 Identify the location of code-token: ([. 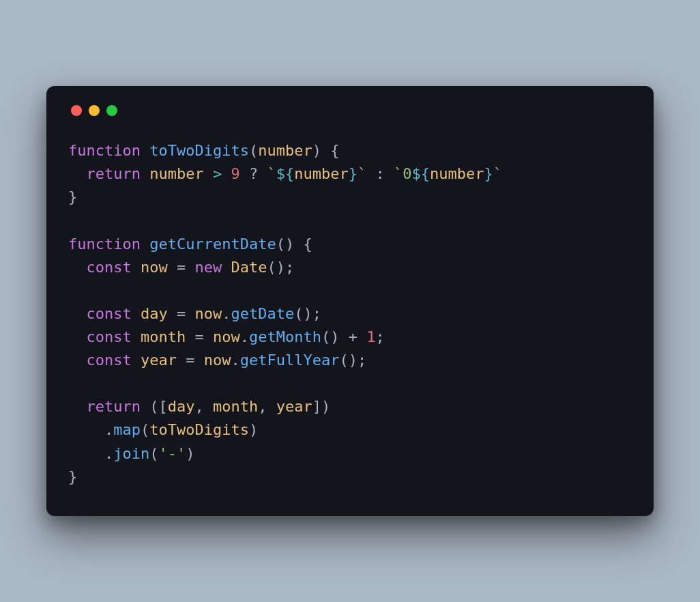
(158, 407).